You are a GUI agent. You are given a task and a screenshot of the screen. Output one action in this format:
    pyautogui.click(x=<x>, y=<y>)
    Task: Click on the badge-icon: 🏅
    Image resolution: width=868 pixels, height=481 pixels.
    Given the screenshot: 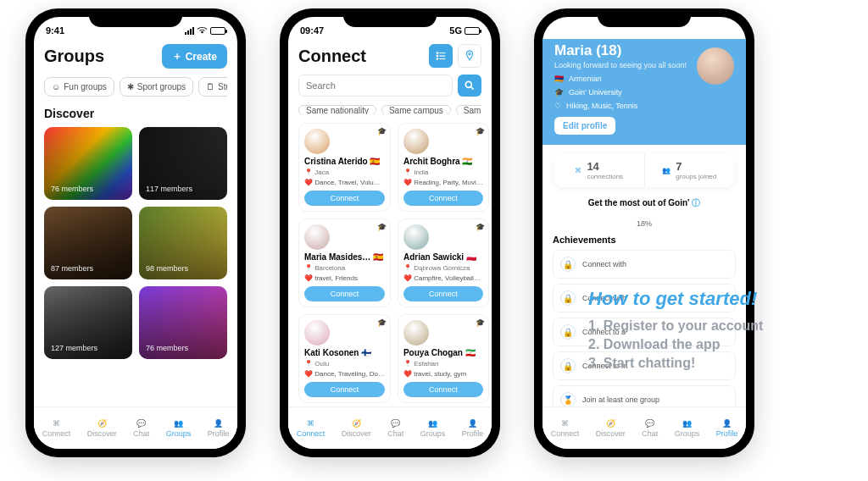 What is the action you would take?
    pyautogui.click(x=568, y=400)
    